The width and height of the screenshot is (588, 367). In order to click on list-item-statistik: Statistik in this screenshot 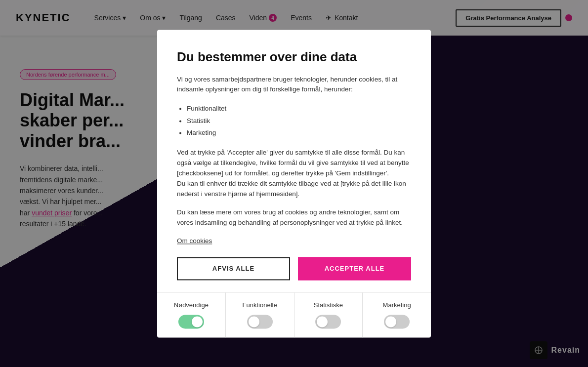, I will do `click(299, 121)`.